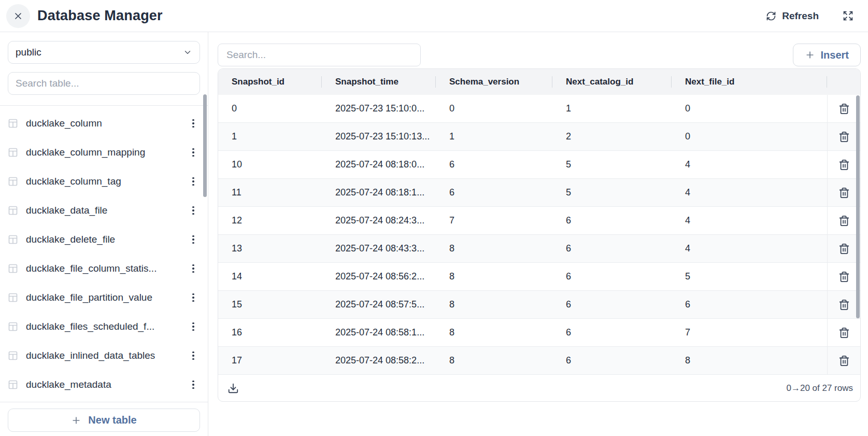  What do you see at coordinates (104, 123) in the screenshot?
I see `sidebar-table-item: ducklake_column` at bounding box center [104, 123].